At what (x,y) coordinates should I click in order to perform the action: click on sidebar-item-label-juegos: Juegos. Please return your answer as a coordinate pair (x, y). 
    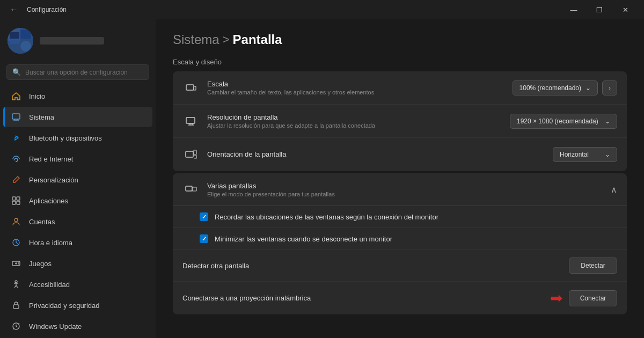
    Looking at the image, I should click on (40, 264).